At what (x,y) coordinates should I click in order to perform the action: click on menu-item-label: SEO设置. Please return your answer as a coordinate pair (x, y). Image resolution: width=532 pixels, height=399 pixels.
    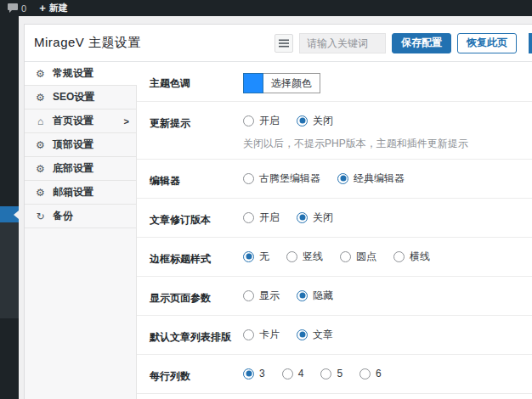
    Looking at the image, I should click on (73, 97).